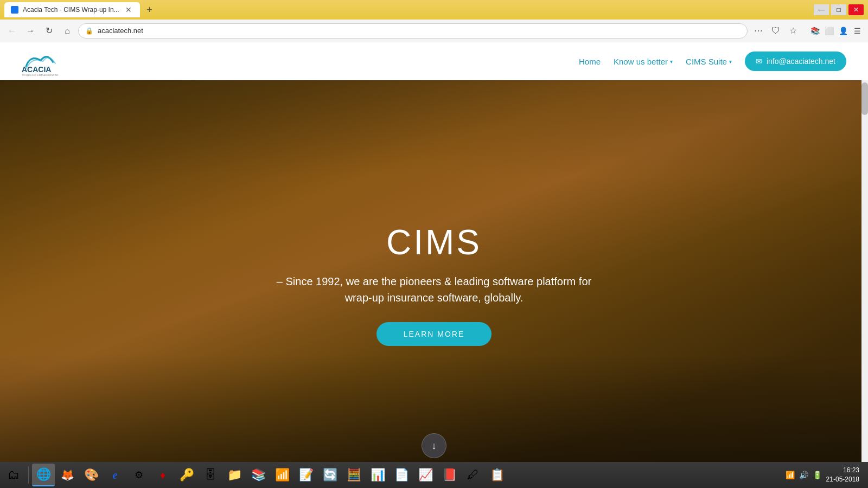 Image resolution: width=868 pixels, height=488 pixels. Describe the element at coordinates (354, 475) in the screenshot. I see `calc-icon: 🧮` at that location.